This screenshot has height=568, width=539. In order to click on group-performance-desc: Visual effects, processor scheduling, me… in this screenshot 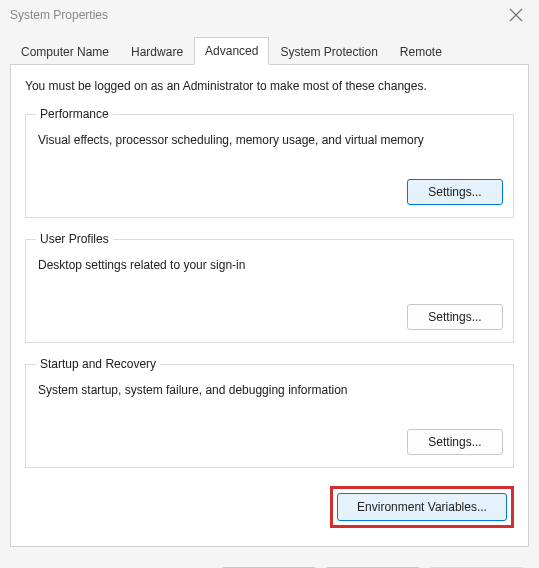, I will do `click(270, 140)`.